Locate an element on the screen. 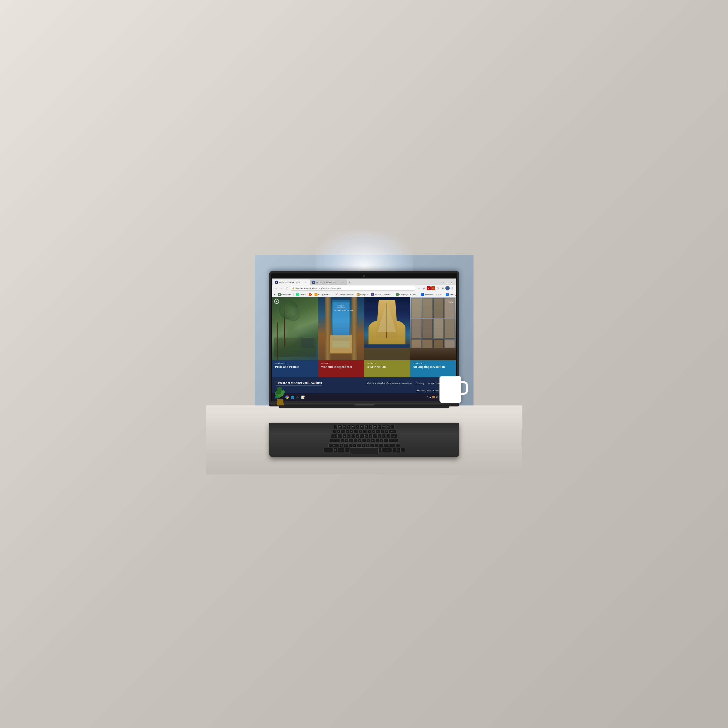 The width and height of the screenshot is (728, 728). profile-avatar is located at coordinates (448, 288).